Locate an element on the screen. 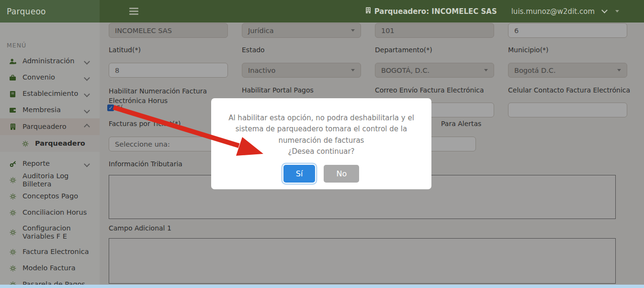  parqueadero-selector: Parqueadero: INCOMELEC SAS is located at coordinates (431, 12).